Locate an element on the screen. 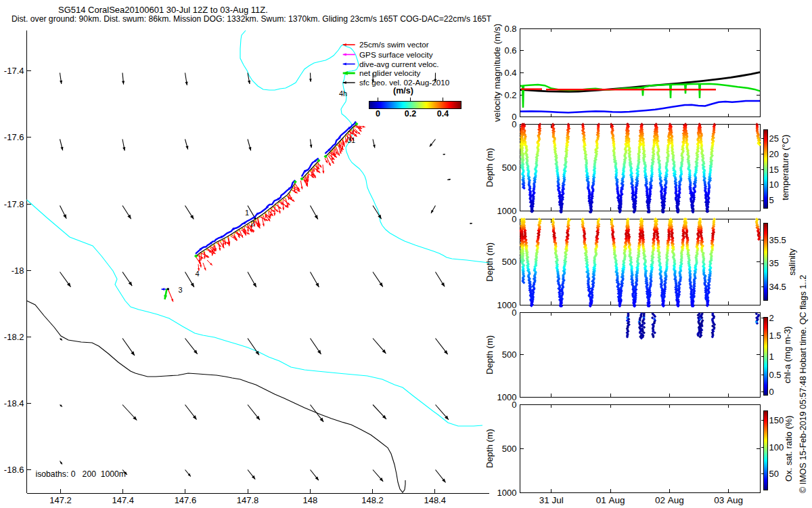 The width and height of the screenshot is (812, 508). svg-text: -18.4 is located at coordinates (14, 404).